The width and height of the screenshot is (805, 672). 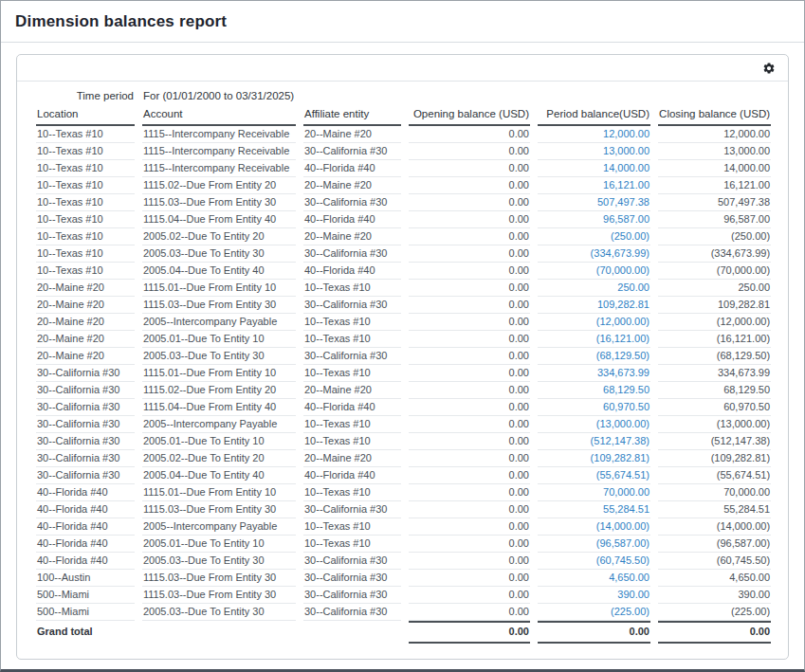 What do you see at coordinates (594, 186) in the screenshot?
I see `cell-period-balance: 16,121.00` at bounding box center [594, 186].